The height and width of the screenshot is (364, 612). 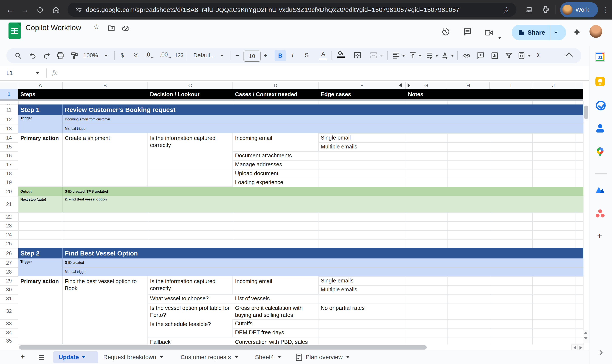 What do you see at coordinates (9, 191) in the screenshot?
I see `row-number: 20` at bounding box center [9, 191].